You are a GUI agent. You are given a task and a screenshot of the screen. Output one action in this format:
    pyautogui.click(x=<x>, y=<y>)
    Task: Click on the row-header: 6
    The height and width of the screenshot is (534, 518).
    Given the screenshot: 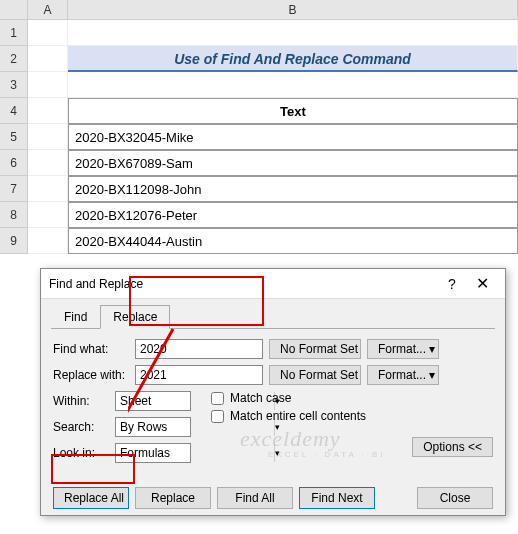 What is the action you would take?
    pyautogui.click(x=14, y=163)
    